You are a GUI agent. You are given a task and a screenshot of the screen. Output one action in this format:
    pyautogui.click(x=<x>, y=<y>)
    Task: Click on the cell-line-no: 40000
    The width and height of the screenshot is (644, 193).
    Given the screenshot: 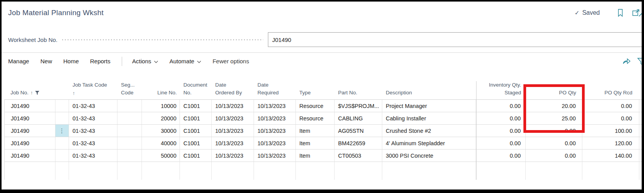 What is the action you would take?
    pyautogui.click(x=161, y=143)
    